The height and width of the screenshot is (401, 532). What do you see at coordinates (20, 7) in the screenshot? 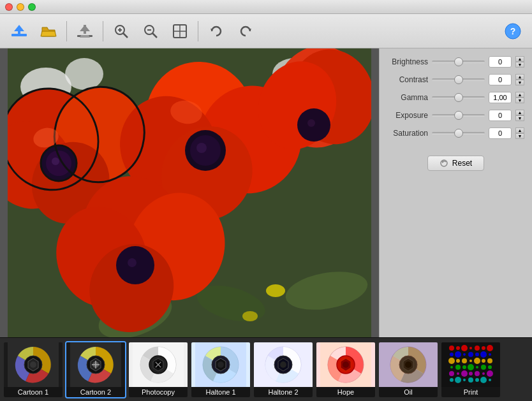
I see `minimize-button` at bounding box center [20, 7].